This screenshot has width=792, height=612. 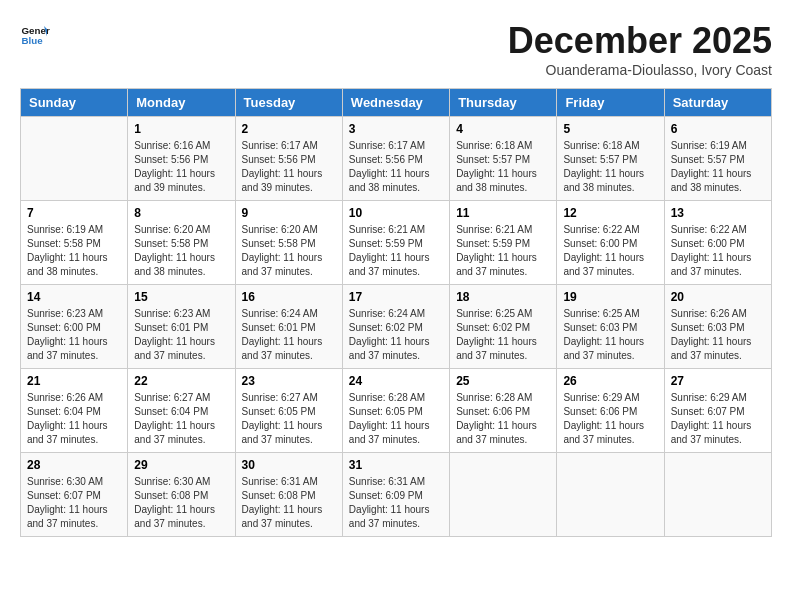 I want to click on calendar-cell: 6Sunrise: 6:19 AM Sunset: 5:57 PM Daylig…, so click(x=718, y=159).